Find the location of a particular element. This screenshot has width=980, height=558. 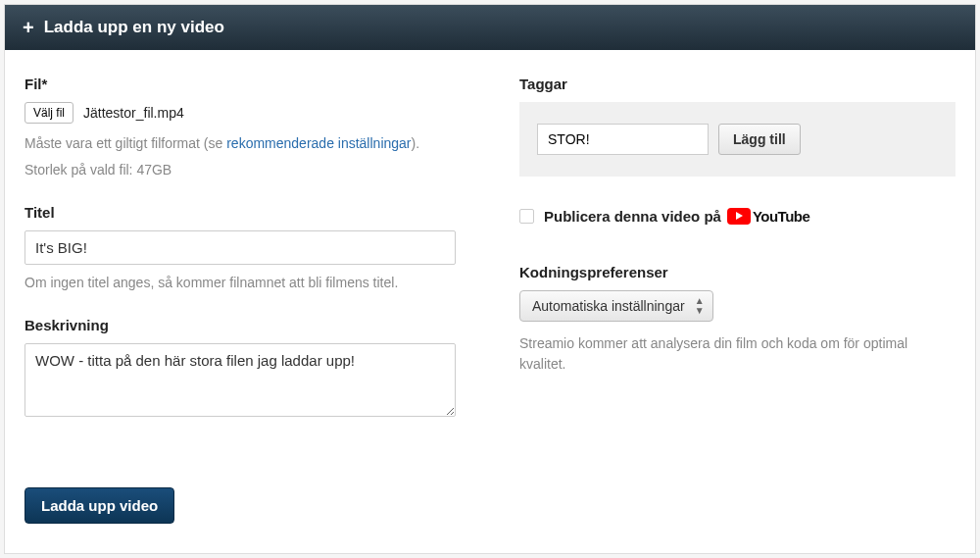

publish-label: Publicera denna video på YouTube is located at coordinates (676, 216).